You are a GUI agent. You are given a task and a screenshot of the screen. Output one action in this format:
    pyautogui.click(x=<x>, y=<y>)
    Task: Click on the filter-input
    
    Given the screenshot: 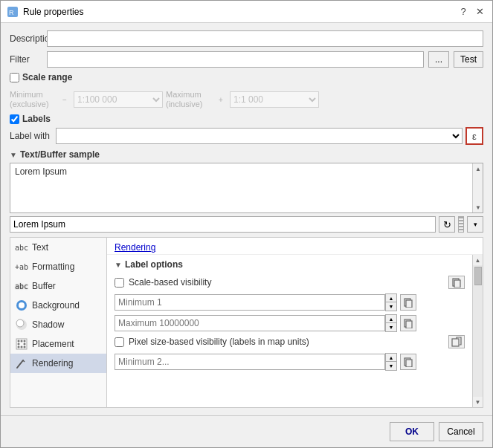 What is the action you would take?
    pyautogui.click(x=235, y=59)
    